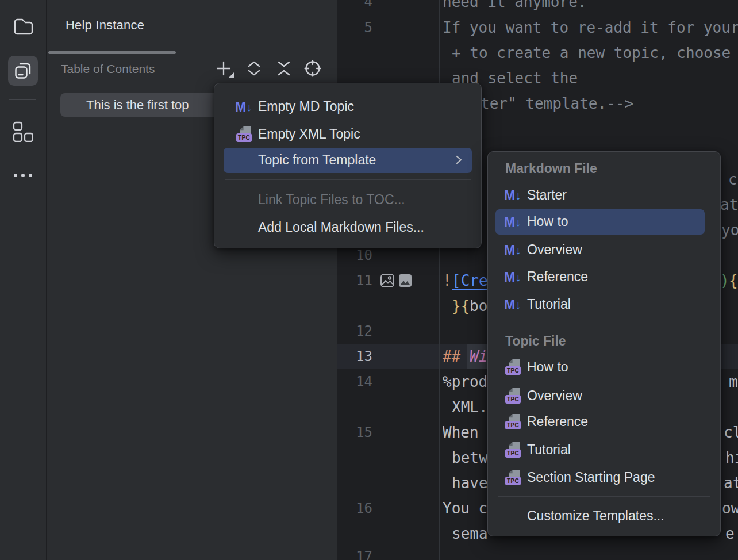 The image size is (738, 560). Describe the element at coordinates (461, 306) in the screenshot. I see `code-fragment: }{` at that location.